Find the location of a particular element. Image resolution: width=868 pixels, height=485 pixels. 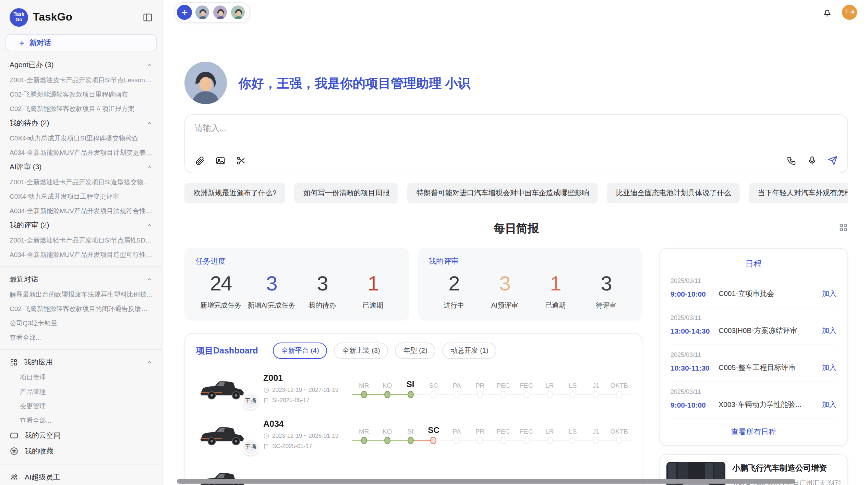

project-row: 王强 A034 2023-12-19 ~ 2026-01-19 is located at coordinates (413, 434).